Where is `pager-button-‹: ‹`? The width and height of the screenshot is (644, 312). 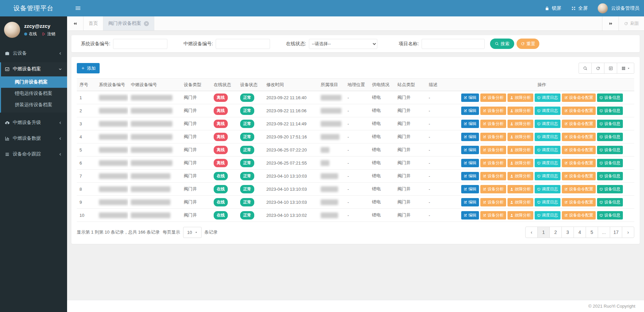 pager-button-‹: ‹ is located at coordinates (531, 232).